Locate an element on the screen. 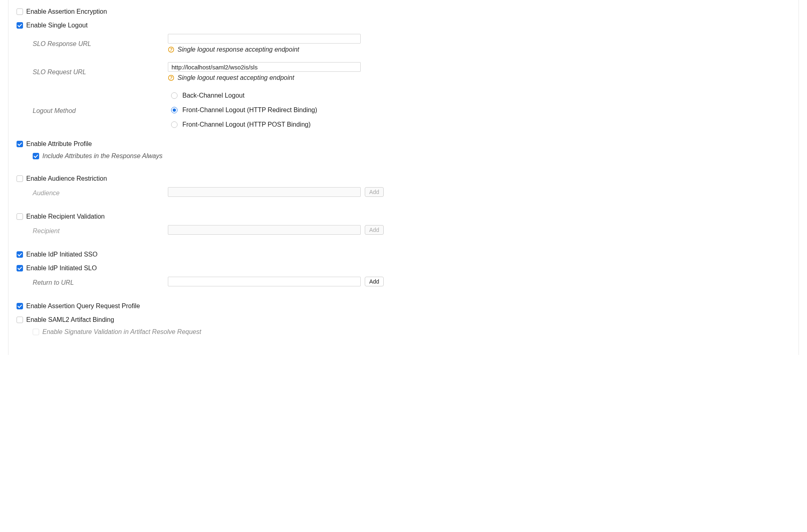 The image size is (807, 532). slo-response-url-helper-text: Single logout response accepting endpoin… is located at coordinates (238, 50).